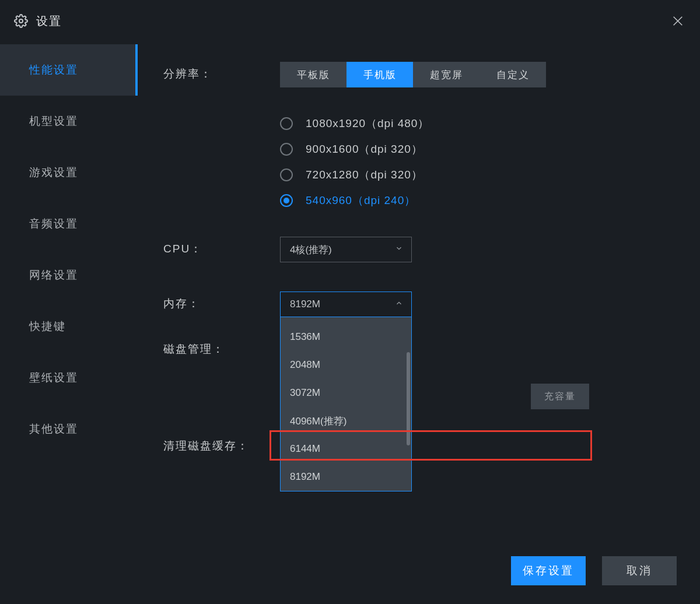 This screenshot has width=700, height=604. I want to click on memory-label: 内存：, so click(222, 301).